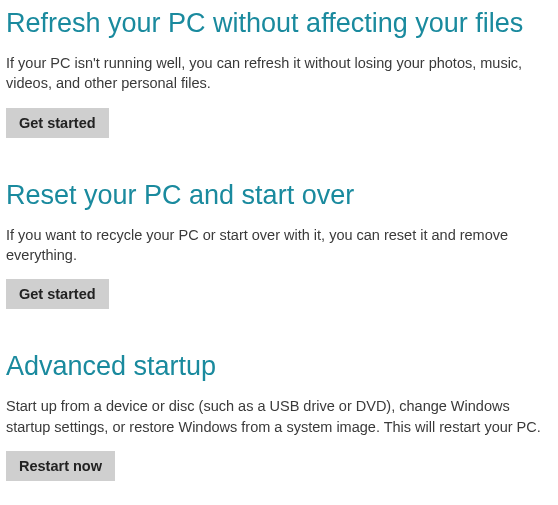  I want to click on reset-get-started-button: Get started, so click(58, 294).